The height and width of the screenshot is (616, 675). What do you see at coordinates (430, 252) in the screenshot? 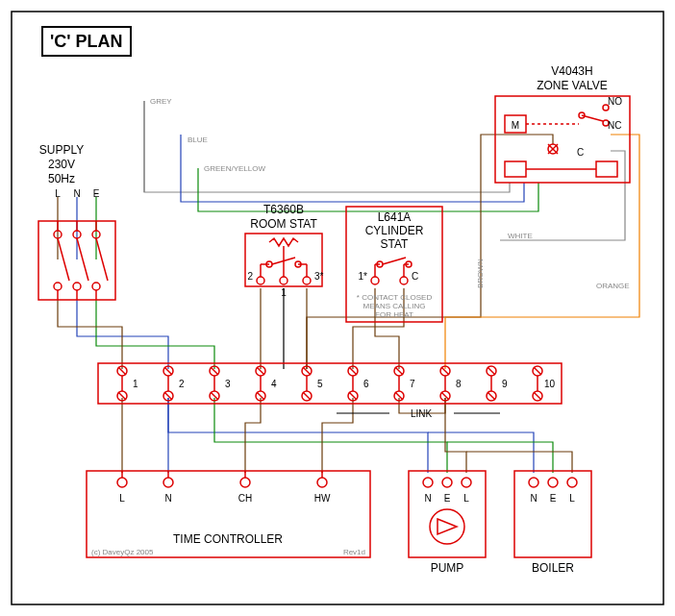
I see `wire-brown-jb5-valve` at bounding box center [430, 252].